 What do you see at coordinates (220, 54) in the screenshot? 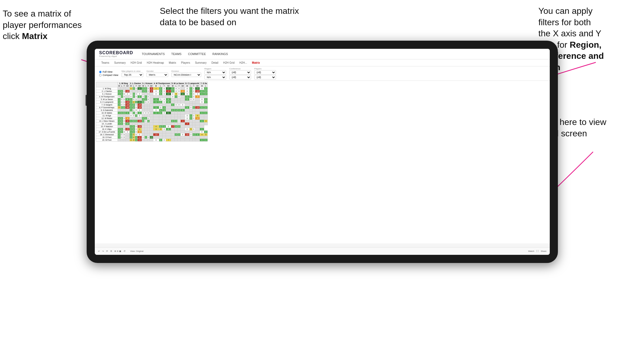
I see `nav-rankings: RANKINGS` at bounding box center [220, 54].